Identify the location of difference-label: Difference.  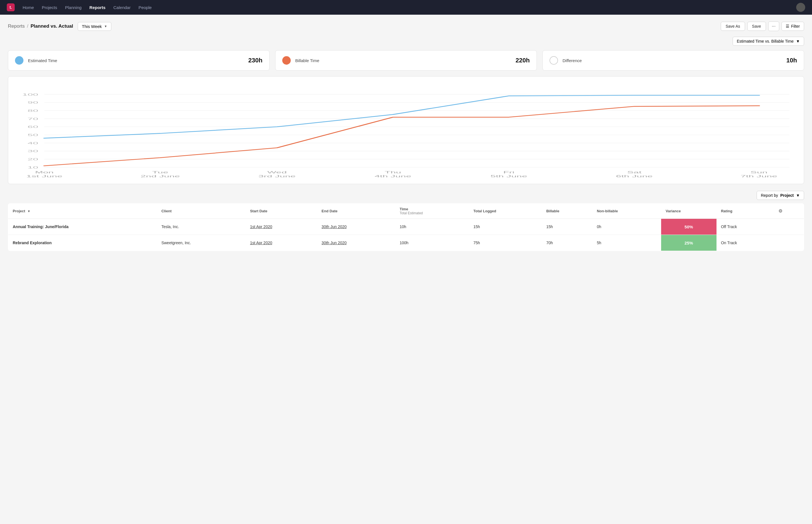
(672, 61).